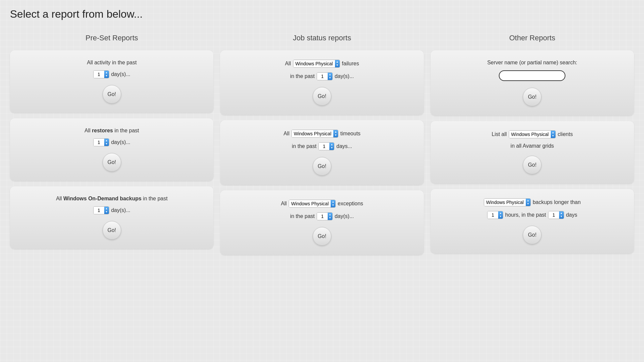 The image size is (644, 362). I want to click on exceptions-select-down: ▼, so click(333, 205).